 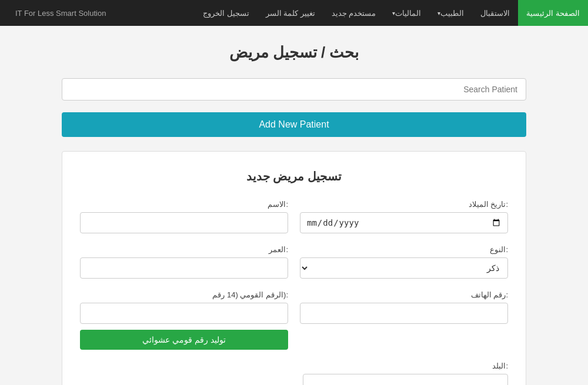 What do you see at coordinates (184, 223) in the screenshot?
I see `name-input` at bounding box center [184, 223].